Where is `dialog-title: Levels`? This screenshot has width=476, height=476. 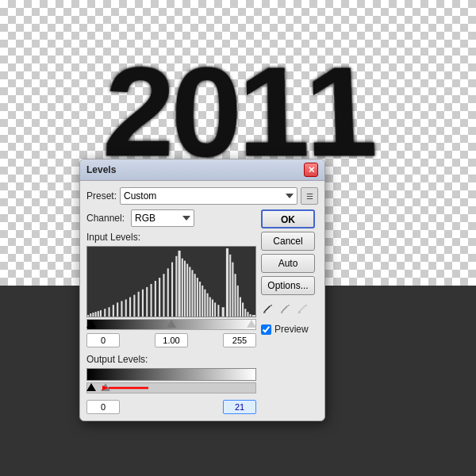 dialog-title: Levels is located at coordinates (102, 170).